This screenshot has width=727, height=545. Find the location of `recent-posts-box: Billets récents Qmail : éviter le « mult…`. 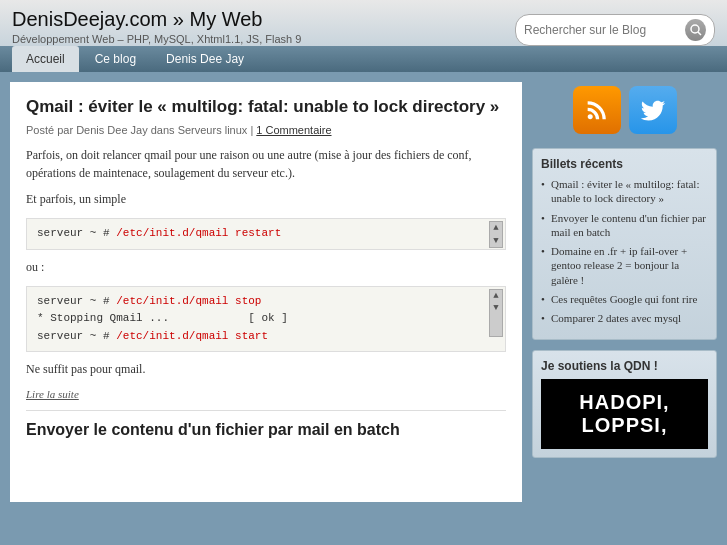

recent-posts-box: Billets récents Qmail : éviter le « mult… is located at coordinates (624, 244).